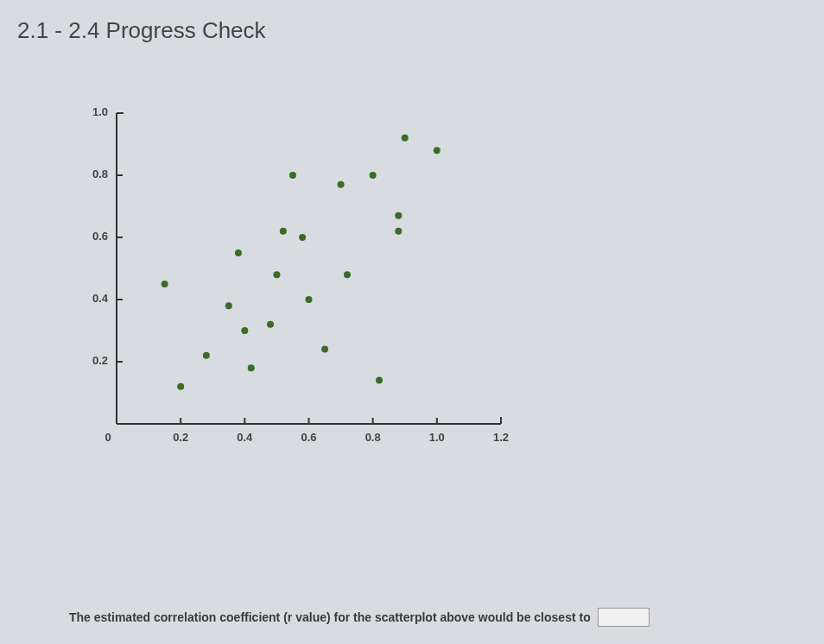  I want to click on question-row: The estimated correlation coefficient (r…, so click(412, 617).